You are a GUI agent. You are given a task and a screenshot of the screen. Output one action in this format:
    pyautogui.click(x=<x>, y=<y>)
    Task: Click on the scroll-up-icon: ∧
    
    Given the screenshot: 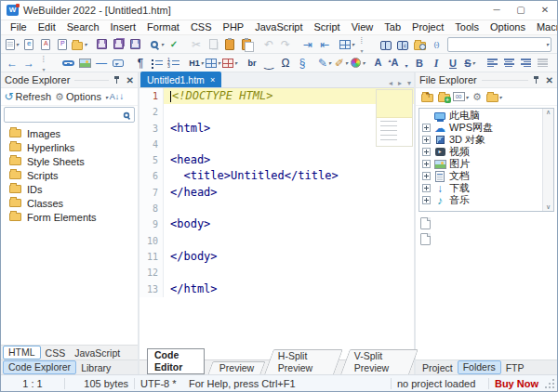 What is the action you would take?
    pyautogui.click(x=549, y=112)
    